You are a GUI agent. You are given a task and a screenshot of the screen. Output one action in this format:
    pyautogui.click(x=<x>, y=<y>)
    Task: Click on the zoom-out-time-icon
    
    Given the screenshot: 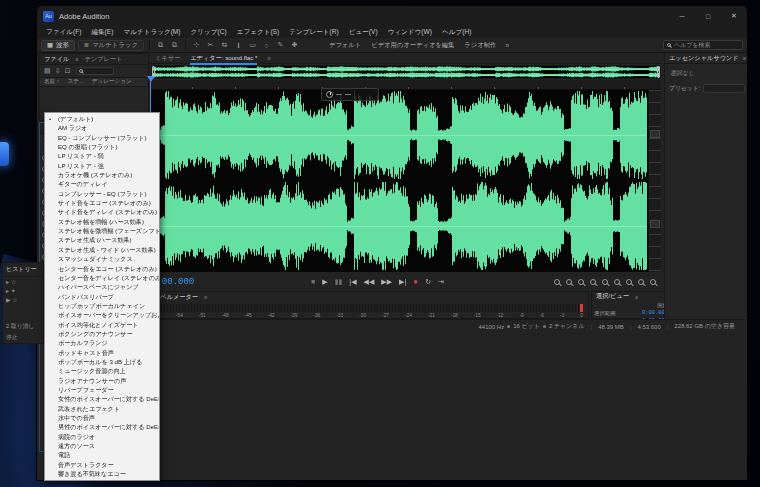 What is the action you would take?
    pyautogui.click(x=593, y=282)
    